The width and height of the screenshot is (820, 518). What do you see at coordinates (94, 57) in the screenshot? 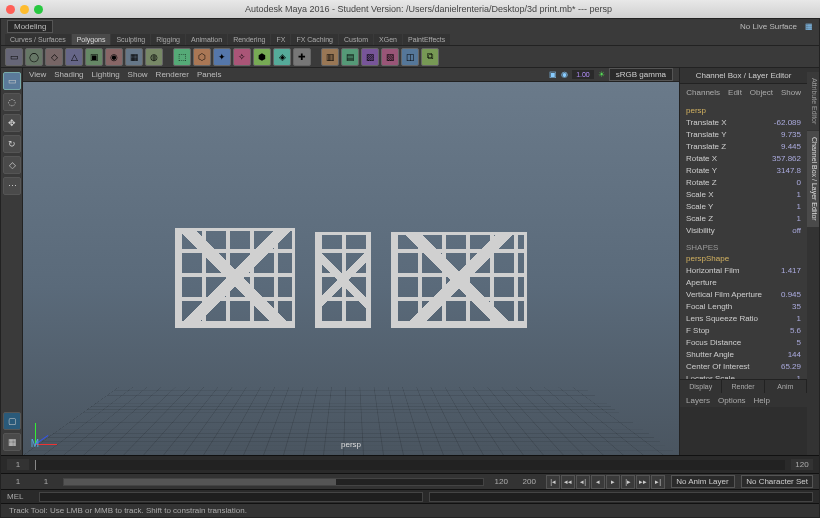
I see `shelf-icon: ▣` at bounding box center [94, 57].